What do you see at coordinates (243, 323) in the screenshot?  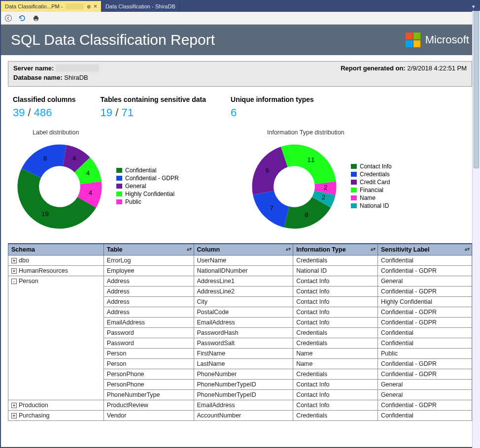 I see `cell-column: EmailAddress` at bounding box center [243, 323].